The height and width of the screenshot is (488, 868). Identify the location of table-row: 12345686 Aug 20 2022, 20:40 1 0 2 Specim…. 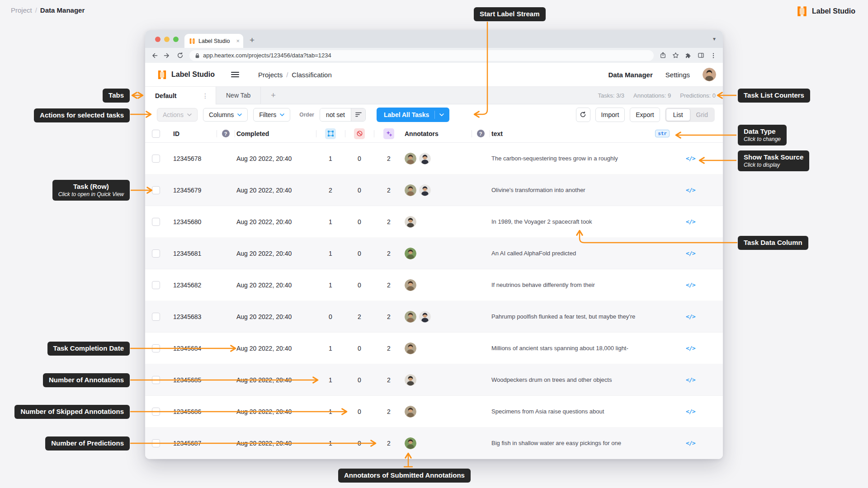
(434, 412).